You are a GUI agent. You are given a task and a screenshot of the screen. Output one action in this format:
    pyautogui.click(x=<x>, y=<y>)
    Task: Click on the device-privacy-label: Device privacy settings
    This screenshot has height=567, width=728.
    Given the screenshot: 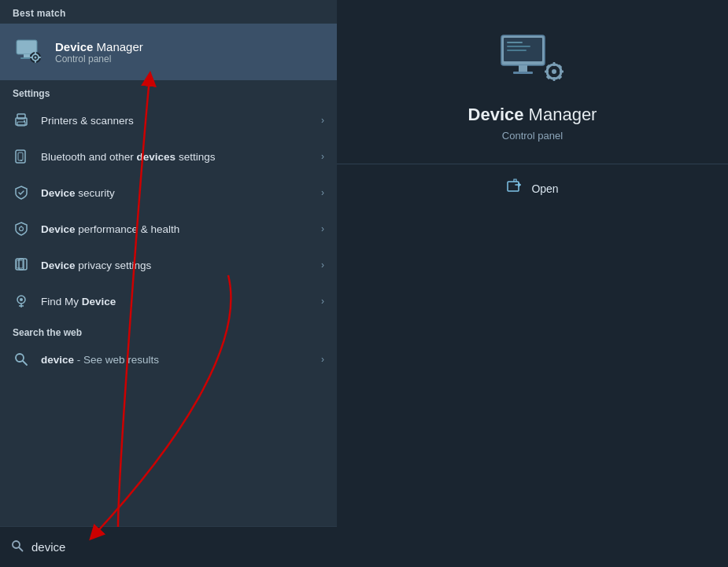 What is the action you would take?
    pyautogui.click(x=181, y=266)
    